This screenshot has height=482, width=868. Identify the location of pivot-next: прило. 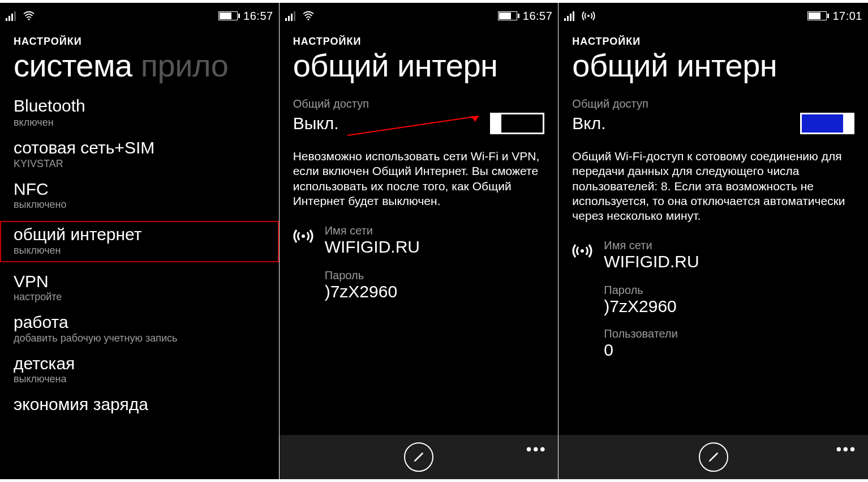
(184, 66).